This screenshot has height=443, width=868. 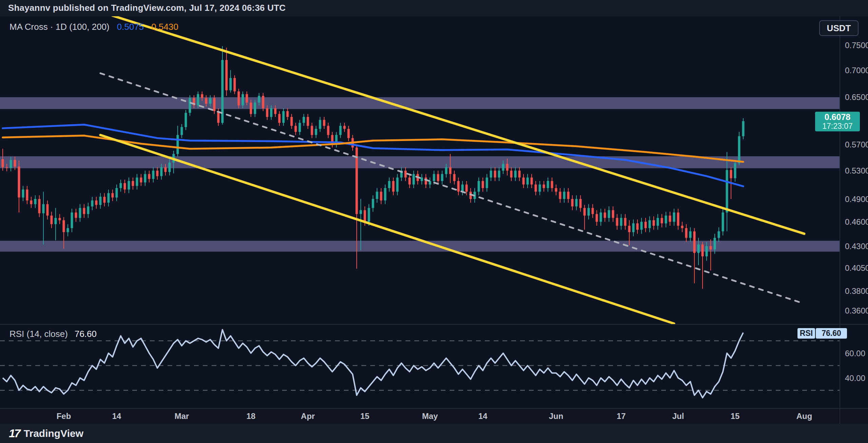 What do you see at coordinates (856, 171) in the screenshot?
I see `svg-text: 0.5300` at bounding box center [856, 171].